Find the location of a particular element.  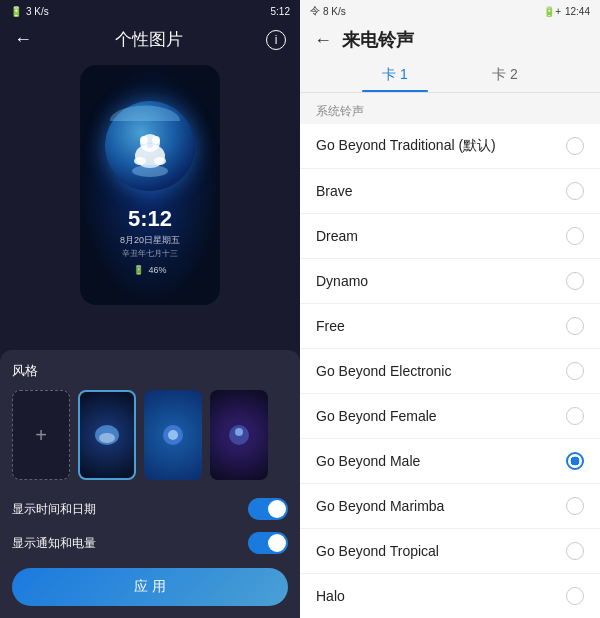

right-battery-icon: 🔋+ is located at coordinates (552, 12).